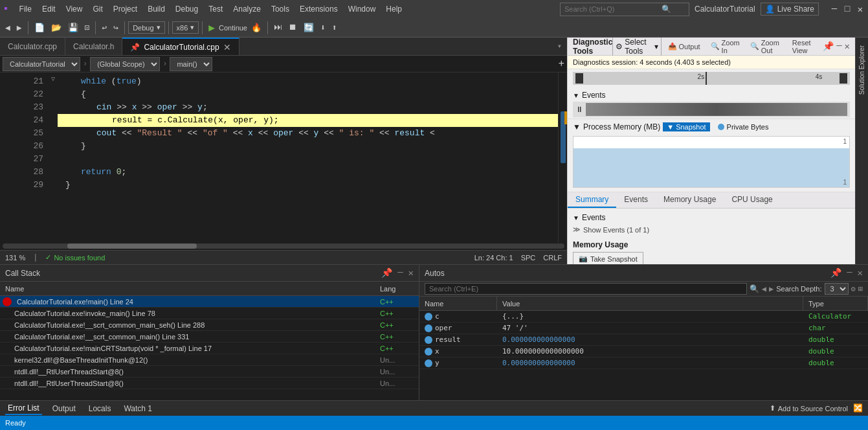 Image resolution: width=868 pixels, height=430 pixels. What do you see at coordinates (87, 28) in the screenshot?
I see `toolbar-save-all: ⊡` at bounding box center [87, 28].